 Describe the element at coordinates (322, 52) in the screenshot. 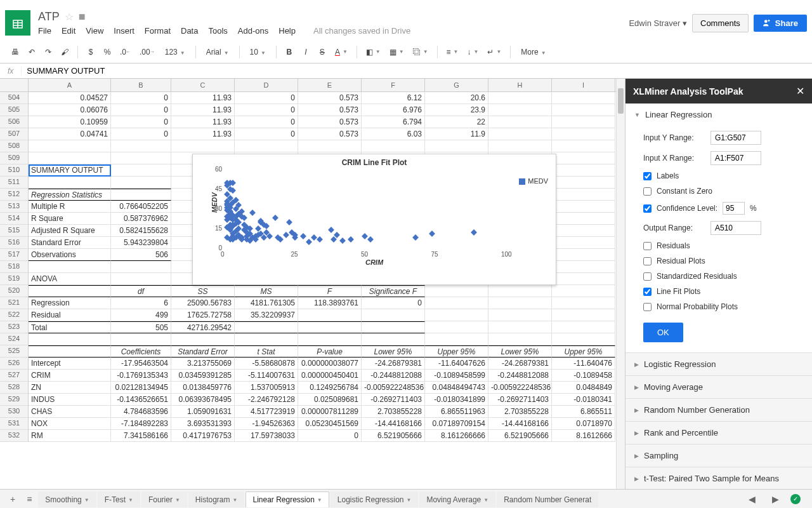

I see `strike-icon: S` at that location.